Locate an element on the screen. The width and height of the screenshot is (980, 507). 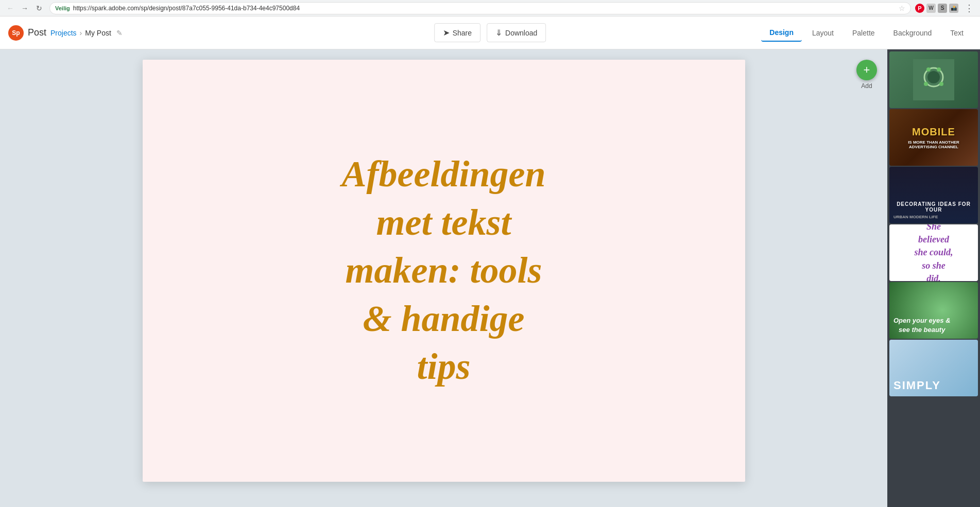
tab-palette: Palette is located at coordinates (864, 33).